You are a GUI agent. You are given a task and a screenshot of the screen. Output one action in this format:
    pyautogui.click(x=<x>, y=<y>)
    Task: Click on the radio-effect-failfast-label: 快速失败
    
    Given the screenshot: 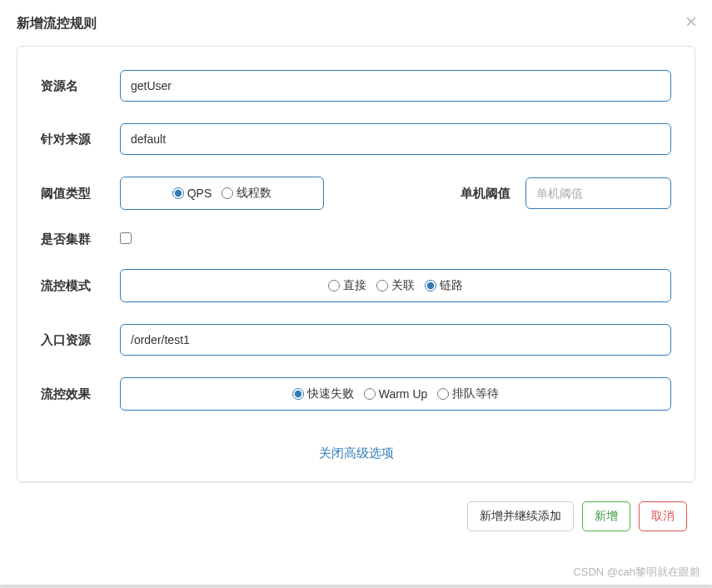 What is the action you would take?
    pyautogui.click(x=331, y=394)
    